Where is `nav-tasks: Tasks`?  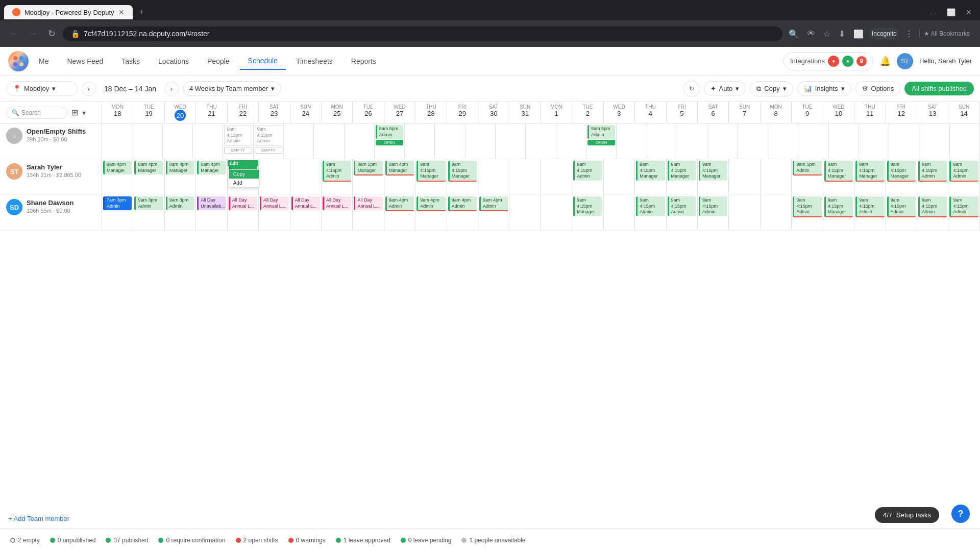 nav-tasks: Tasks is located at coordinates (131, 61).